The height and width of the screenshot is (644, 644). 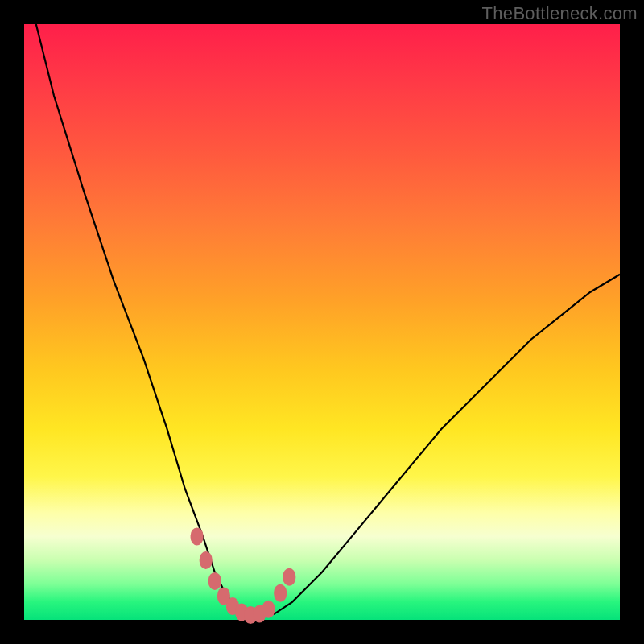 What do you see at coordinates (560, 14) in the screenshot?
I see `watermark-text: TheBottleneck.com` at bounding box center [560, 14].